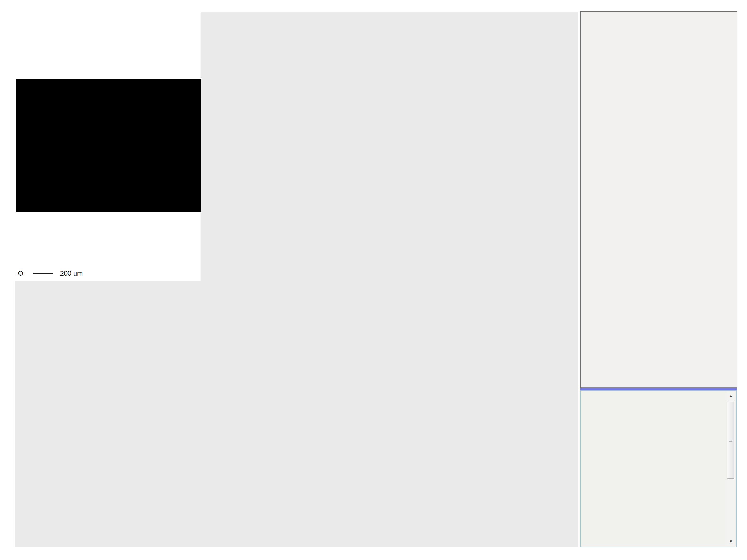 Image resolution: width=747 pixels, height=560 pixels. I want to click on info-panel: ▲ ▼, so click(659, 469).